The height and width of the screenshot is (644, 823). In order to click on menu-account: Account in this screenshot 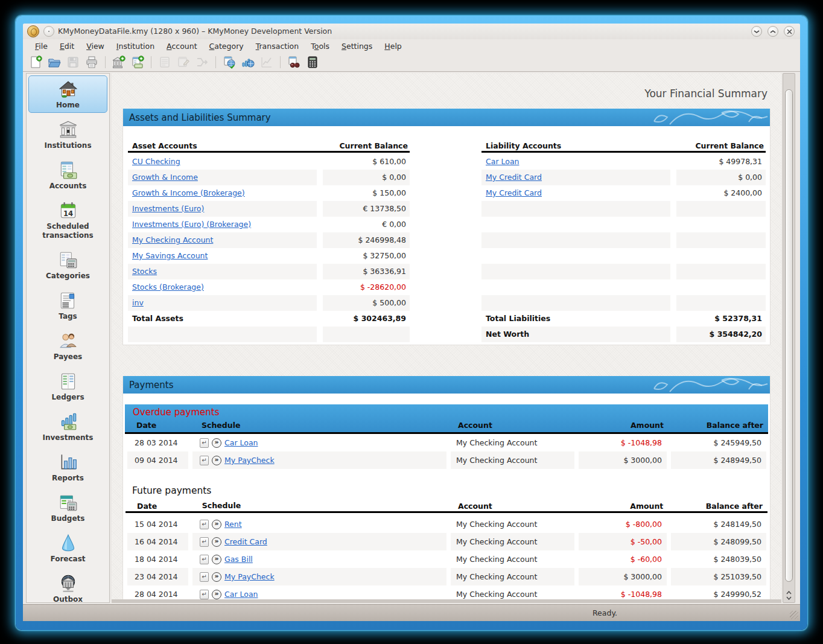, I will do `click(182, 46)`.